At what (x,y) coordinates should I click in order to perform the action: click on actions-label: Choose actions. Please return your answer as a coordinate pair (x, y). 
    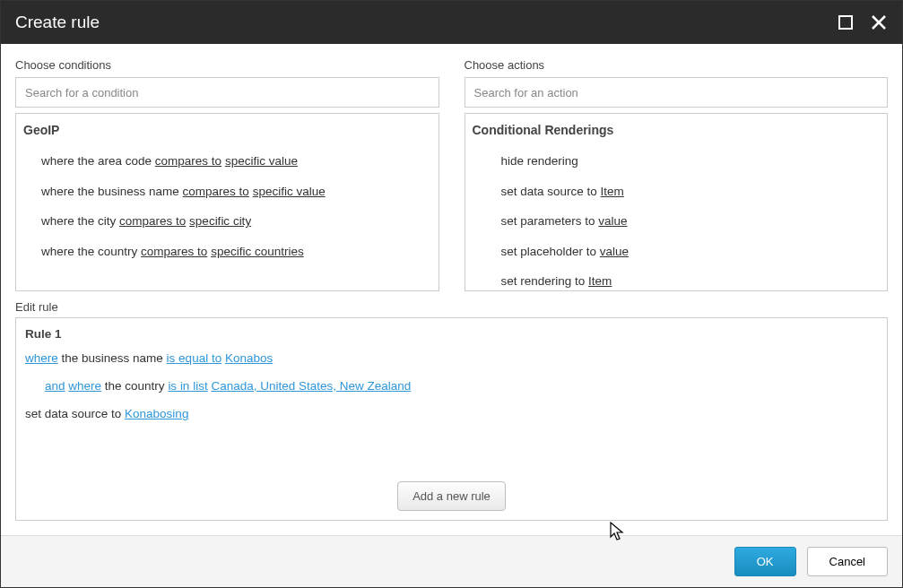
    Looking at the image, I should click on (676, 65).